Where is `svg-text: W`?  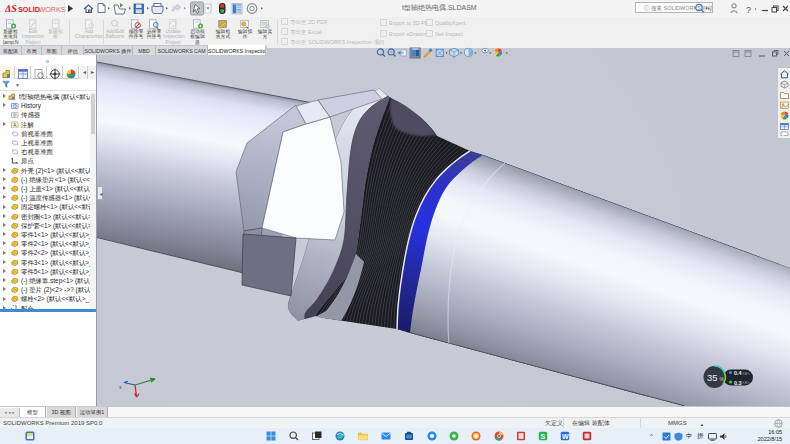 svg-text: W is located at coordinates (566, 436).